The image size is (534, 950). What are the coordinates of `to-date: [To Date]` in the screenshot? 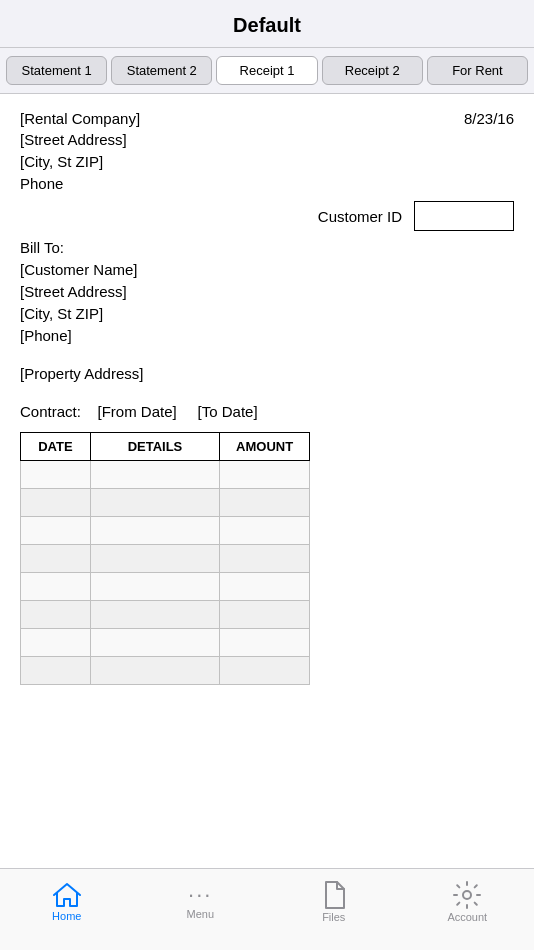 It's located at (228, 412).